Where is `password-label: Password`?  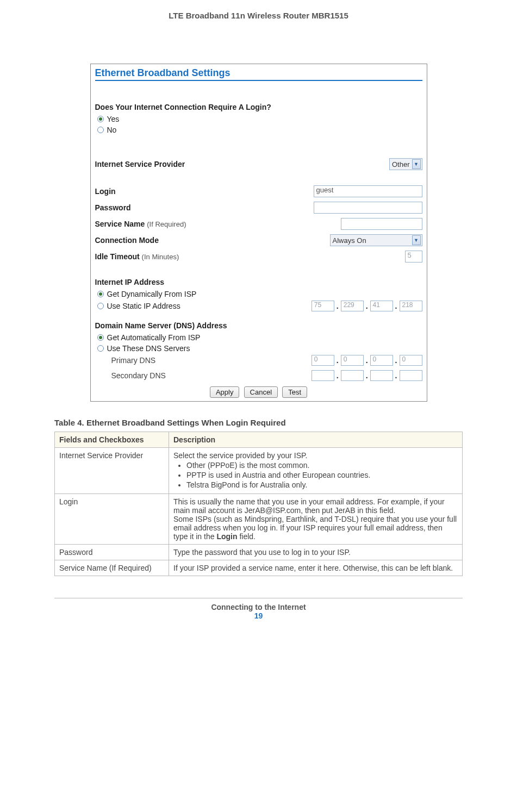 password-label: Password is located at coordinates (113, 208).